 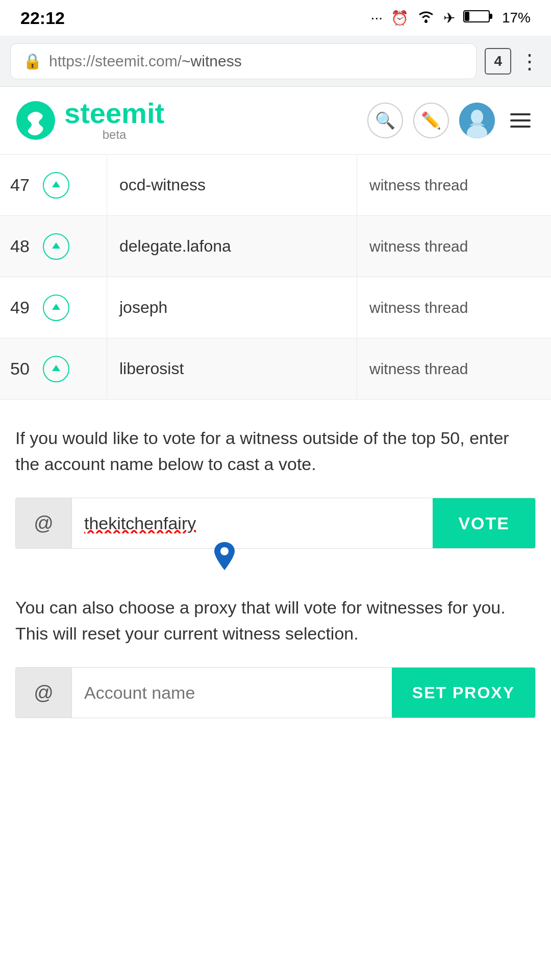 What do you see at coordinates (498, 61) in the screenshot?
I see `tab-count: 4` at bounding box center [498, 61].